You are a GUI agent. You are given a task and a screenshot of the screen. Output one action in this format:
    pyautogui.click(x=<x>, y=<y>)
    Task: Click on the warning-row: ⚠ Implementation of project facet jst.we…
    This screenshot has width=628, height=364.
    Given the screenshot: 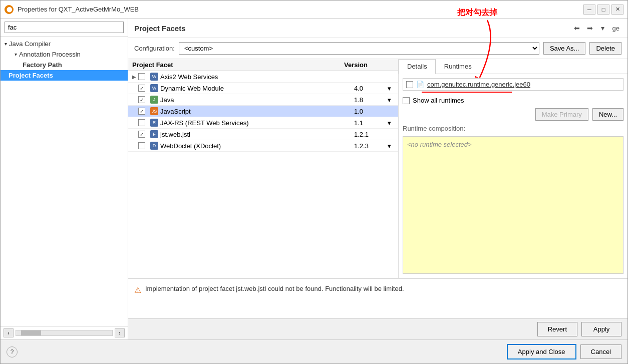 What is the action you would take?
    pyautogui.click(x=378, y=290)
    